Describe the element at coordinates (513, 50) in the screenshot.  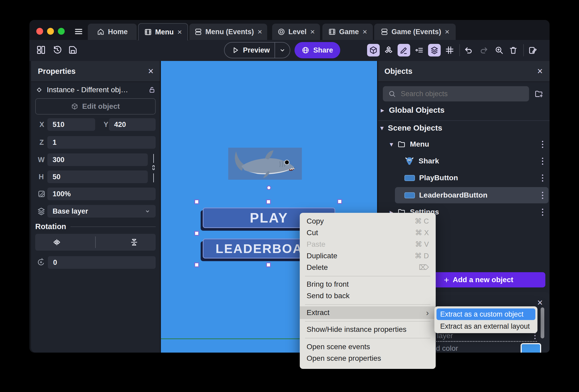
I see `delete-button` at that location.